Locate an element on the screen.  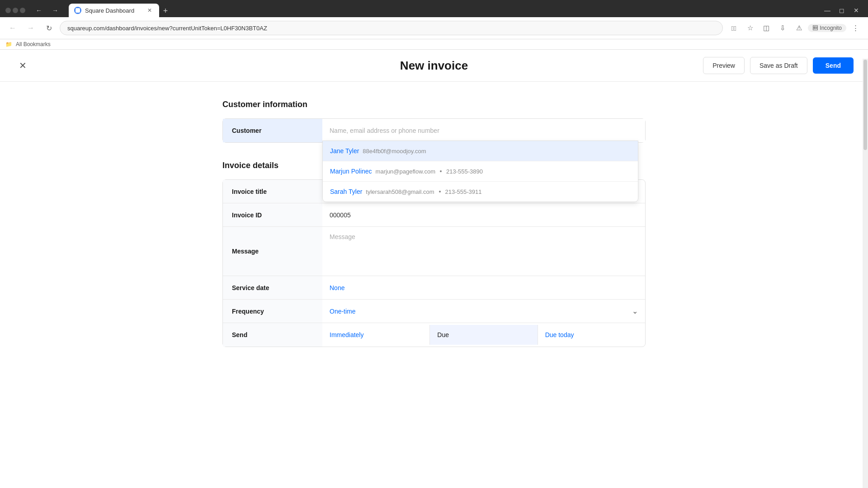
app-header: ✕ New invoice Preview Save as Draft Send is located at coordinates (434, 66).